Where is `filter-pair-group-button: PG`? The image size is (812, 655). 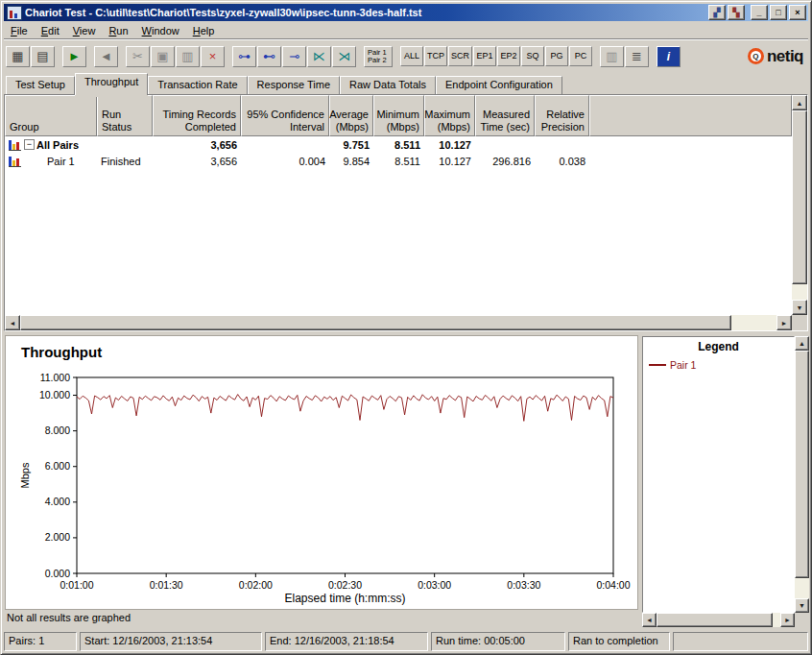 filter-pair-group-button: PG is located at coordinates (557, 56).